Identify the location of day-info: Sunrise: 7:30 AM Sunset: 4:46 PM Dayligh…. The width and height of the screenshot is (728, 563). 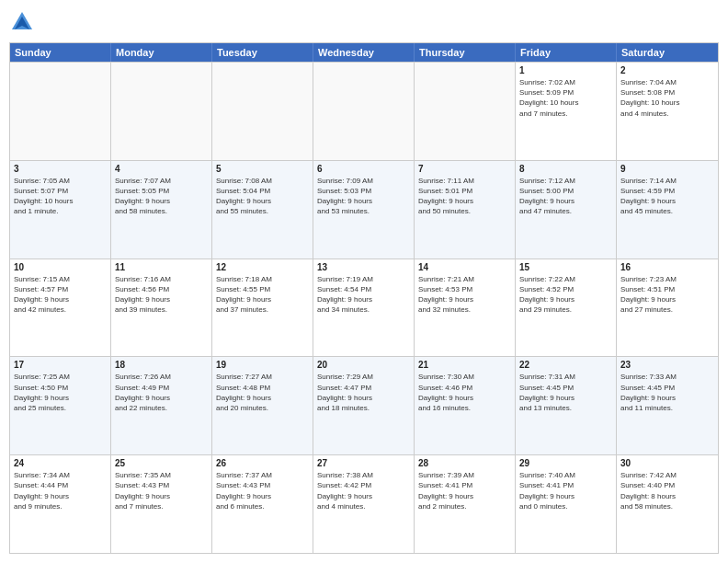
(465, 392).